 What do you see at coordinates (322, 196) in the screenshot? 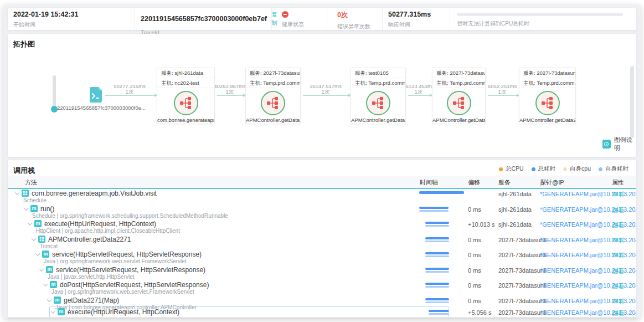
I see `table-row: com.bonree.generateapm.job.VisitJob.visi…` at bounding box center [322, 196].